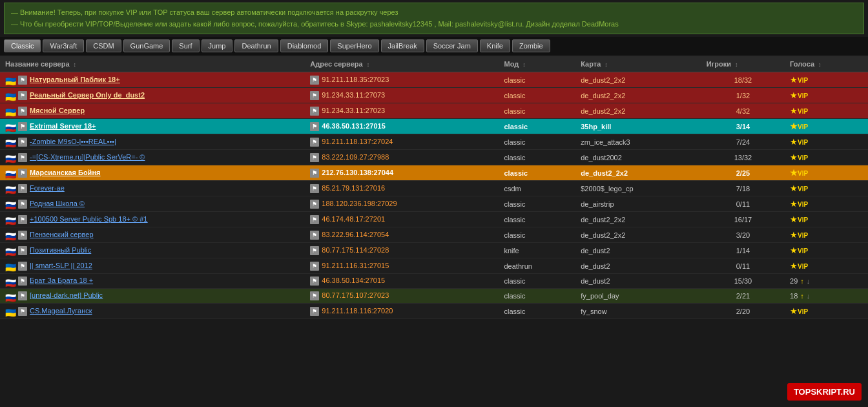 The width and height of the screenshot is (868, 407). I want to click on nav-btn-jailbreak: JailBreak, so click(403, 46).